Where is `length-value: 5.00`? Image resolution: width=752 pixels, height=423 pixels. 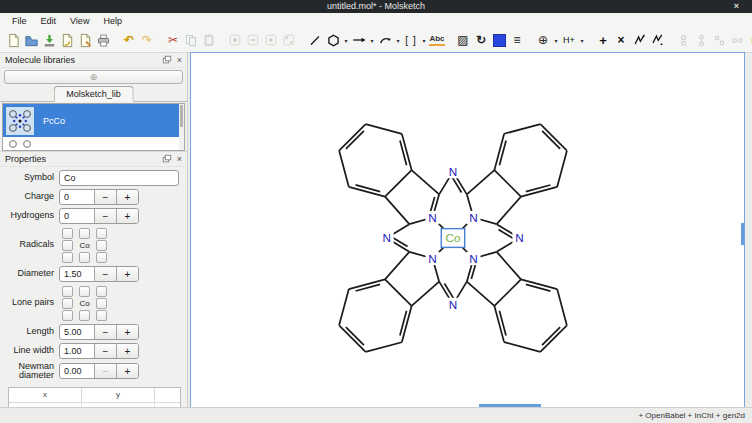 length-value: 5.00 is located at coordinates (77, 332).